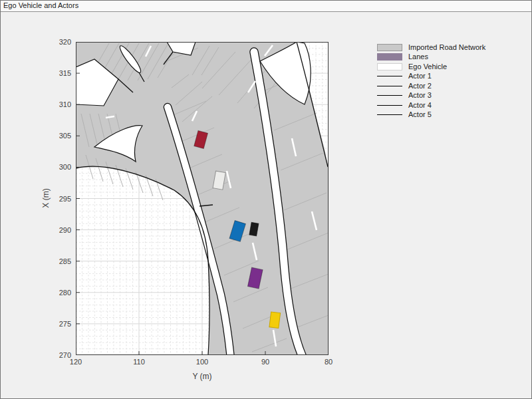 The image size is (532, 399). Describe the element at coordinates (41, 5) in the screenshot. I see `window-title: Ego Vehicle and Actors` at that location.